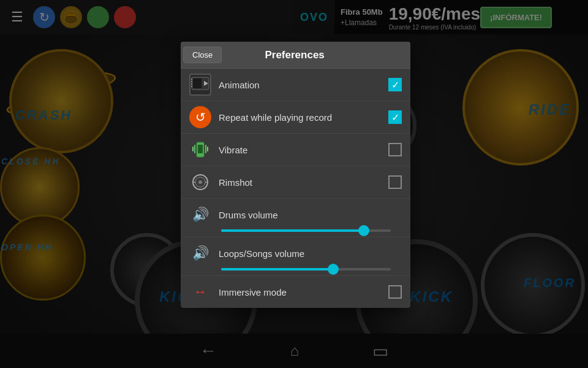 This screenshot has width=588, height=368. What do you see at coordinates (395, 182) in the screenshot?
I see `rimshot-checkbox` at bounding box center [395, 182].